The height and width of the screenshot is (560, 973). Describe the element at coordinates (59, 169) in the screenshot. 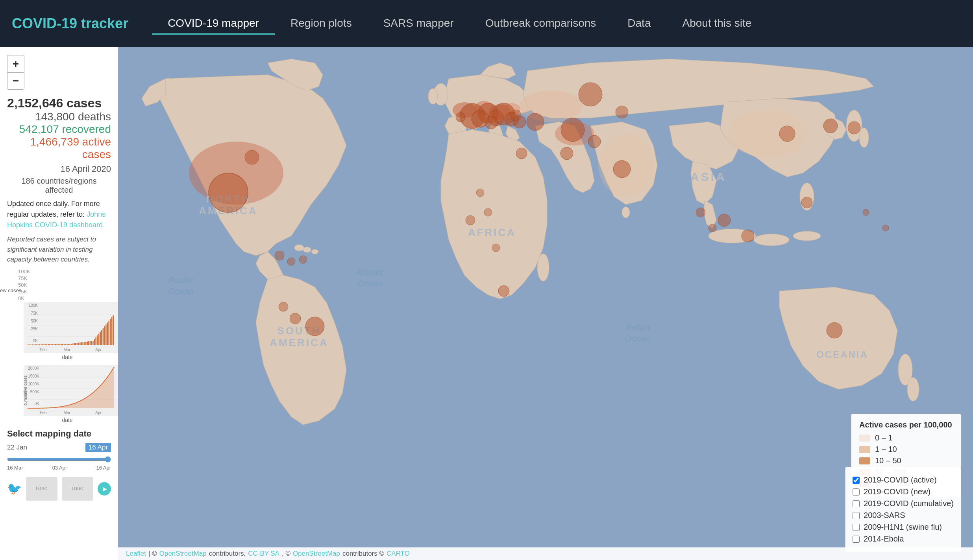

I see `stat-date: 16 April 2020` at that location.